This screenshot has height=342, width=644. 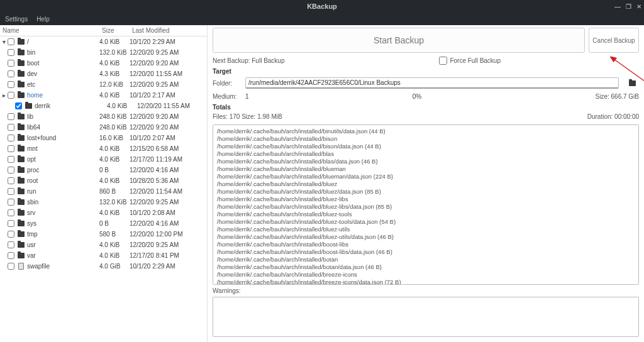 What do you see at coordinates (103, 138) in the screenshot?
I see `tree-row: lost+found16.0 KiB10/1/20 2:07 AM` at bounding box center [103, 138].